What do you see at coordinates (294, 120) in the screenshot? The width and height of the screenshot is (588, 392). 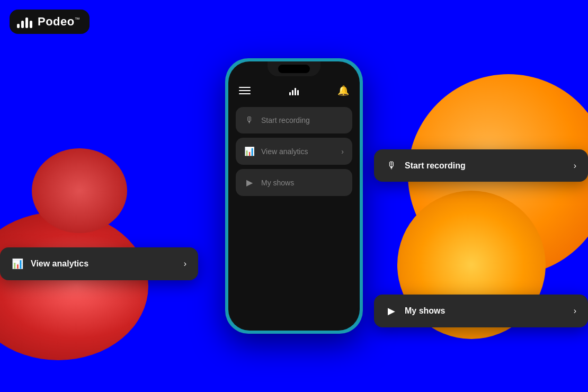 I see `phone-start-recording-item: 🎙 Start recording` at bounding box center [294, 120].